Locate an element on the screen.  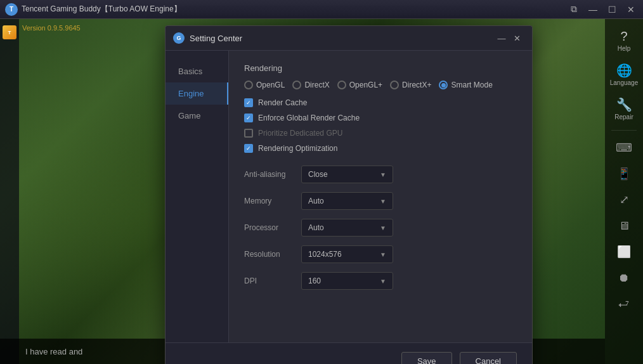
processor-select: Auto ▼ is located at coordinates (347, 228).